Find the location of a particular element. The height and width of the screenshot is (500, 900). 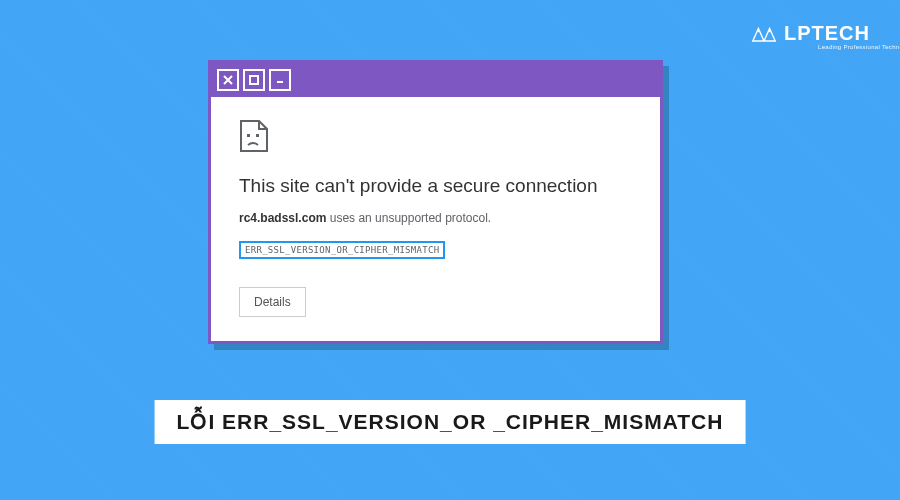

logo-icon is located at coordinates (764, 34).